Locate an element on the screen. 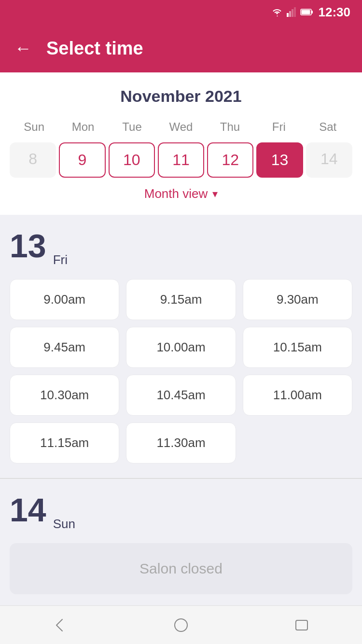 This screenshot has width=362, height=644. month-year-title: November 2021 is located at coordinates (181, 97).